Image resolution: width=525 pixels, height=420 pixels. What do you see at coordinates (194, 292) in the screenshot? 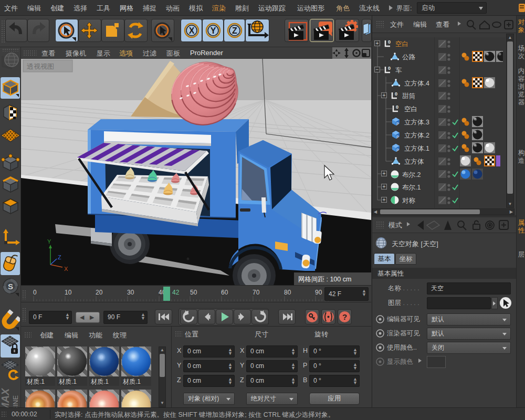
I see `svg-text: 50` at bounding box center [194, 292].